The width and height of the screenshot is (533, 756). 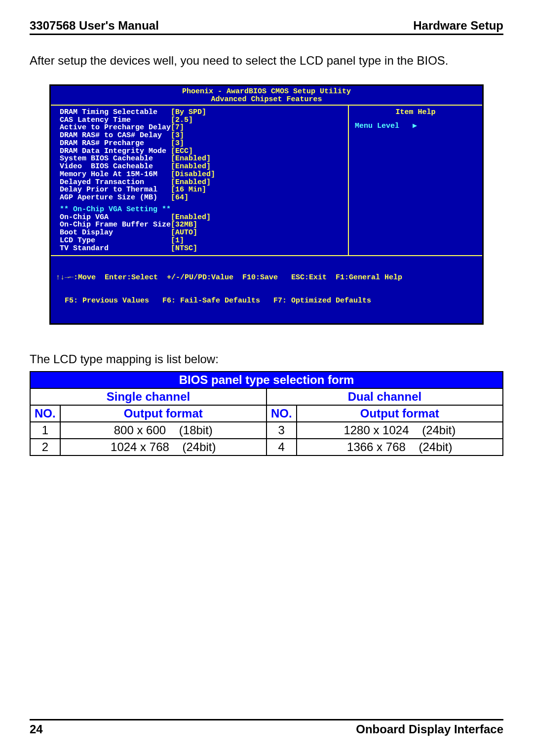 What do you see at coordinates (266, 359) in the screenshot?
I see `mapping-intro: The LCD type mapping is list below:` at bounding box center [266, 359].